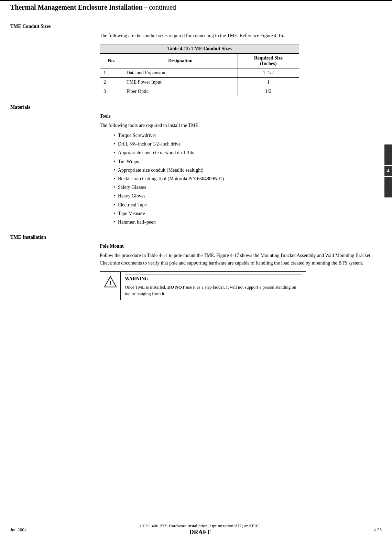 Image resolution: width=392 pixels, height=538 pixels. I want to click on list-item: Torque Screwdriver, so click(244, 136).